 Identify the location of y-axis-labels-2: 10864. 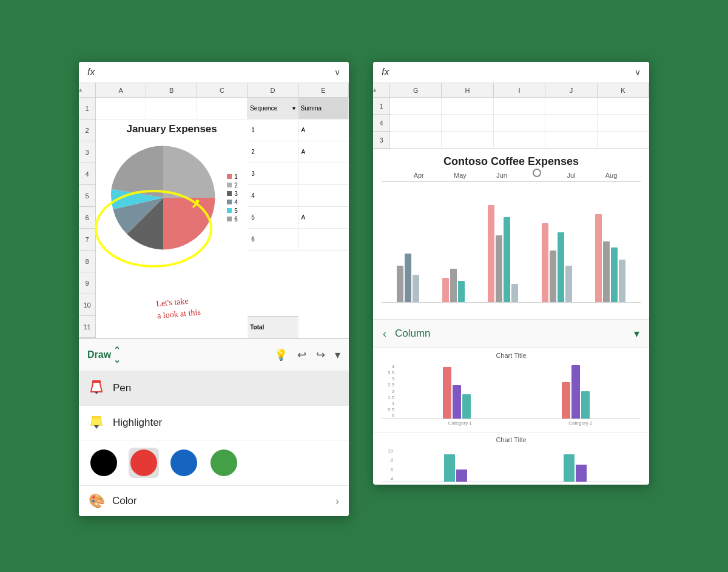
(392, 465).